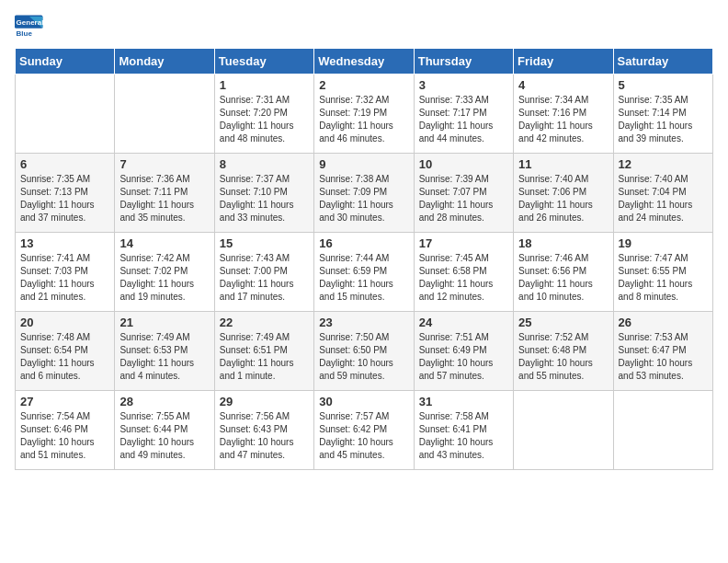 This screenshot has height=563, width=728. What do you see at coordinates (463, 85) in the screenshot?
I see `day-number: 3` at bounding box center [463, 85].